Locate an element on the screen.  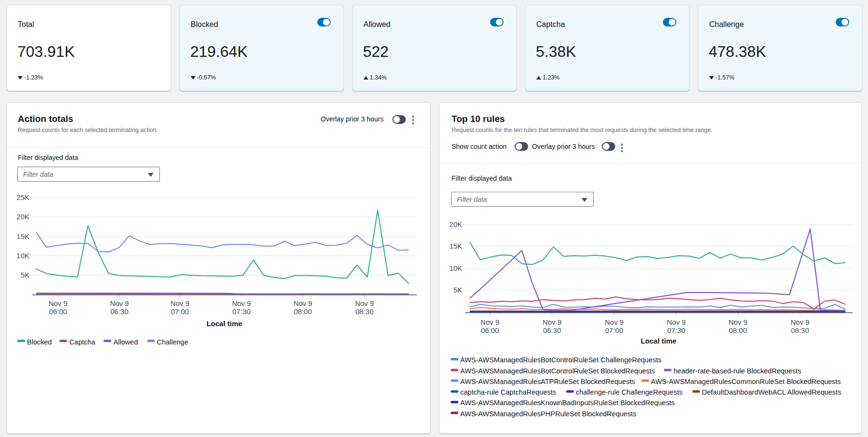
svg-text:AWS-AWSManagedRulesCommonRuleS: AWS-AWSManagedRulesCommonRuleSet Blocked… is located at coordinates (746, 382).